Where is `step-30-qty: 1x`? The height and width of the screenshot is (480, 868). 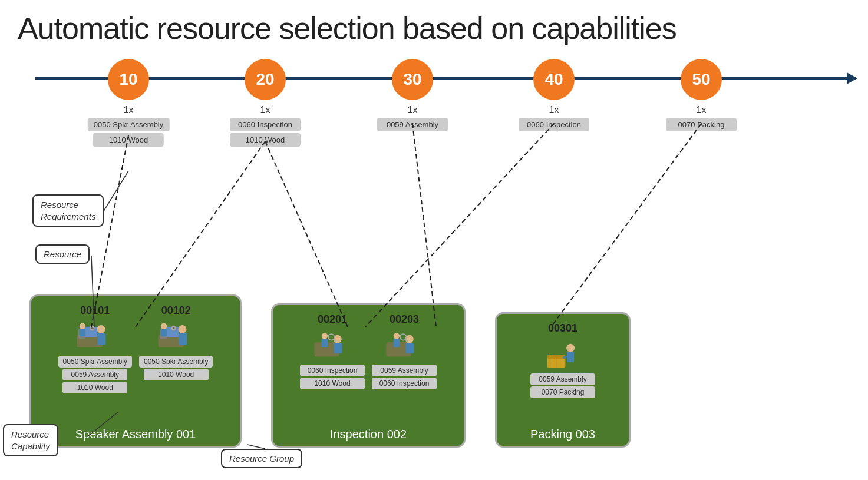
step-30-qty: 1x is located at coordinates (412, 110).